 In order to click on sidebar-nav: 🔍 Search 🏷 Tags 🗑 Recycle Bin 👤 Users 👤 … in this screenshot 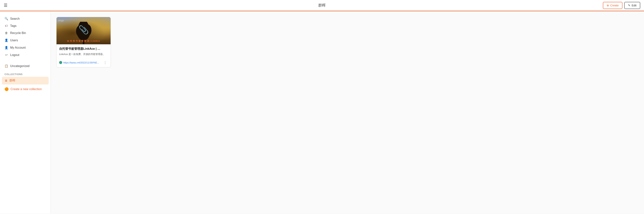, I will do `click(25, 37)`.